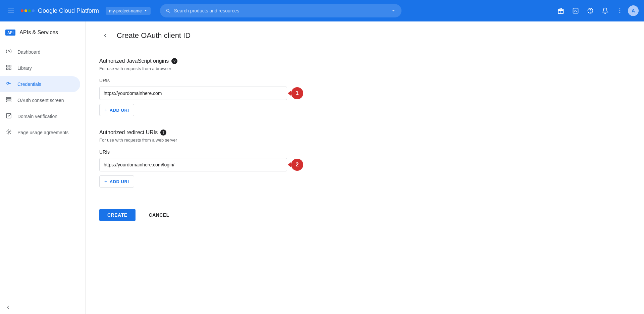 Image resolution: width=644 pixels, height=314 pixels. Describe the element at coordinates (365, 152) in the screenshot. I see `redirect-uris-uris-label: URIs` at that location.